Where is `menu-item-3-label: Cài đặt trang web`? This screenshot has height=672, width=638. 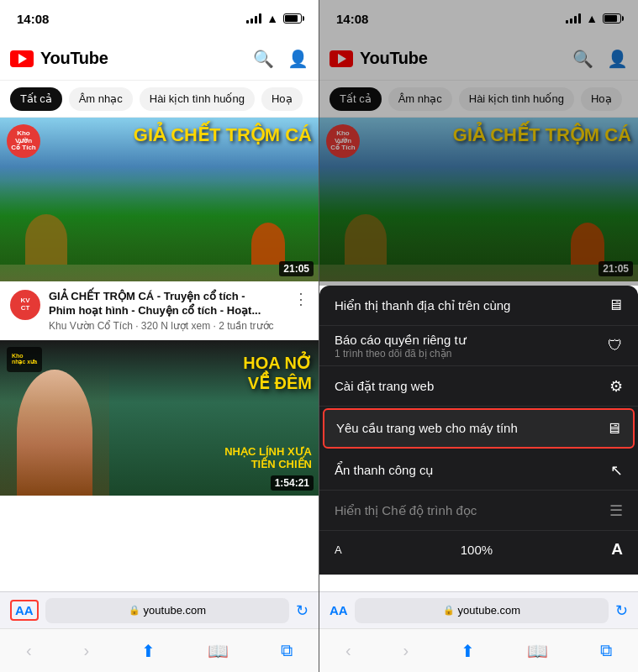 menu-item-3-label: Cài đặt trang web is located at coordinates (384, 386).